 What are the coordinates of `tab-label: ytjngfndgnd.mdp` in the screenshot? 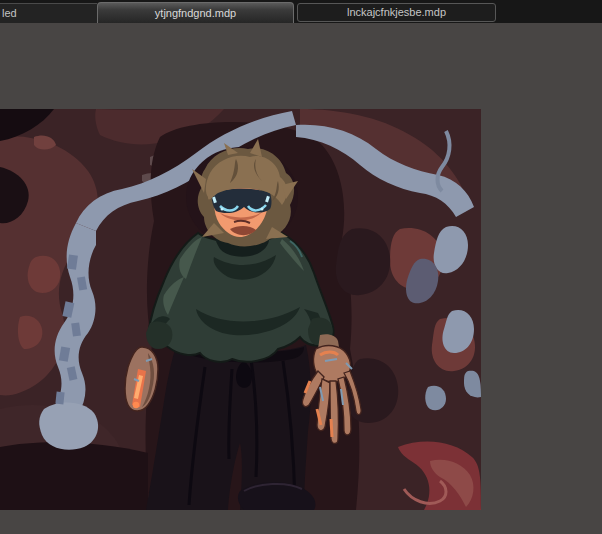 It's located at (196, 13).